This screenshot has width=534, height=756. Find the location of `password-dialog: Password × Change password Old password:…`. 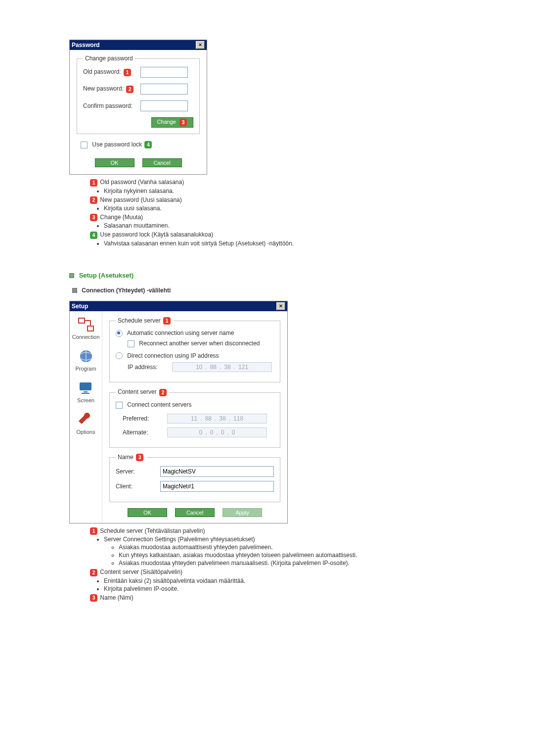

password-dialog: Password × Change password Old password:… is located at coordinates (138, 107).